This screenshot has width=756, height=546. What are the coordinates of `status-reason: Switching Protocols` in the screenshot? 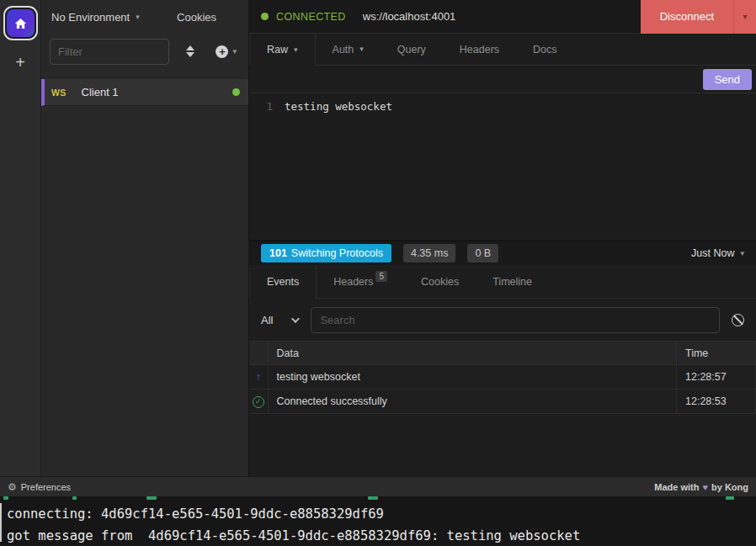 It's located at (337, 253).